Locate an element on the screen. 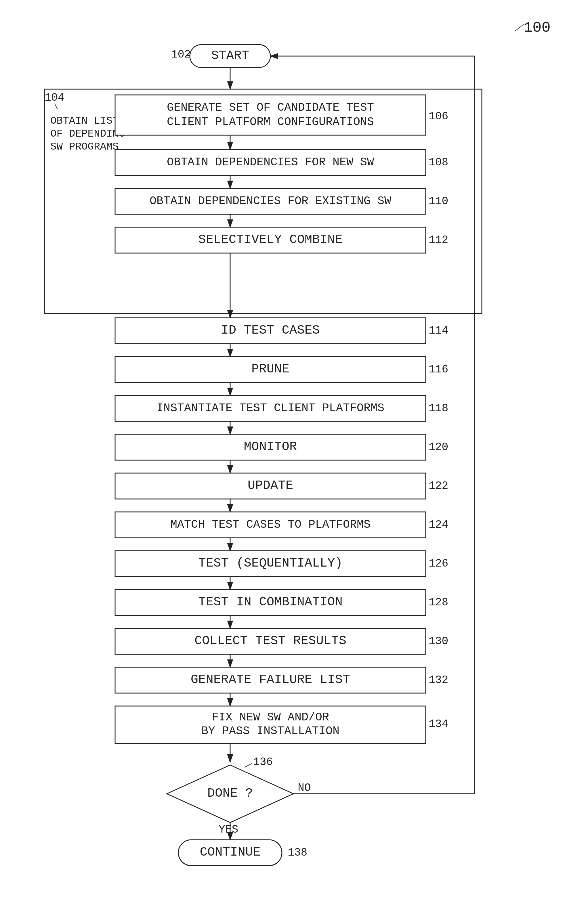 This screenshot has height=897, width=588. ref-106: 106 is located at coordinates (438, 116).